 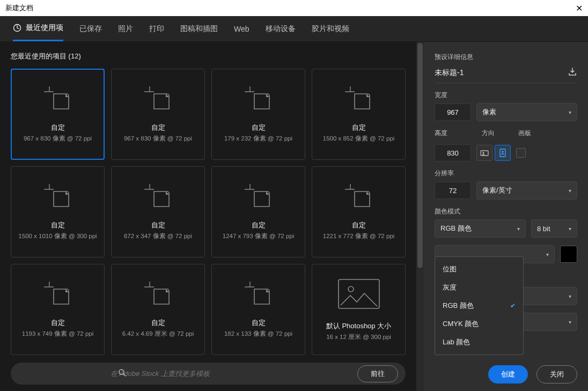 What do you see at coordinates (449, 73) in the screenshot?
I see `document-name: 未标题-1` at bounding box center [449, 73].